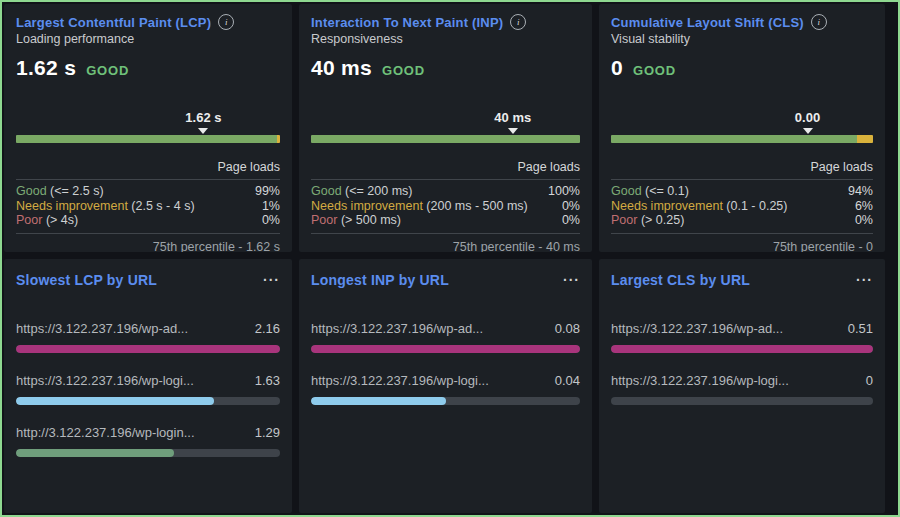  I want to click on cls-dist-value-ni: 6%, so click(864, 206).